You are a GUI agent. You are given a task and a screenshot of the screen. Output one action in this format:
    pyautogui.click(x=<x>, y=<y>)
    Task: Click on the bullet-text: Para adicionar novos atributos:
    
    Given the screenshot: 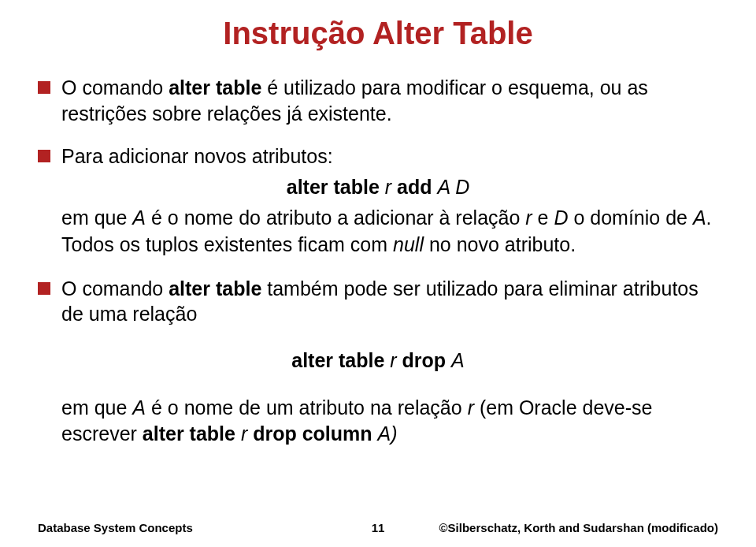 What is the action you would take?
    pyautogui.click(x=390, y=156)
    